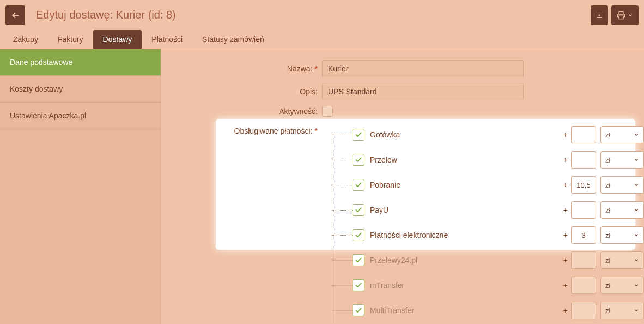 Image resolution: width=644 pixels, height=324 pixels. I want to click on desc-label: Opis:, so click(242, 92).